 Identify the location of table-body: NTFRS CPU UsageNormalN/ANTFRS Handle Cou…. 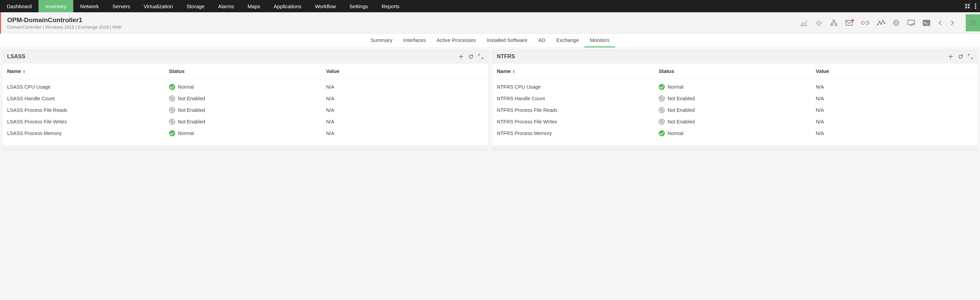
(735, 112).